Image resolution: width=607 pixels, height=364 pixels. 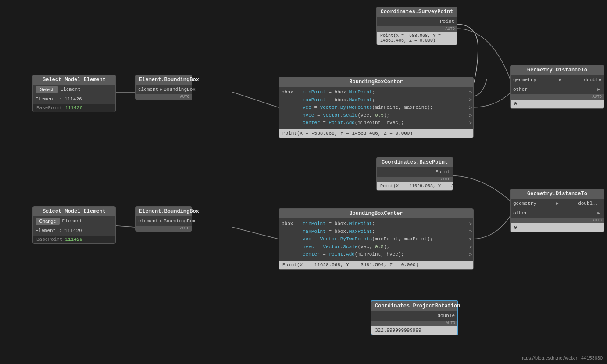 I want to click on bbcenter1-input: bbox, so click(x=287, y=92).